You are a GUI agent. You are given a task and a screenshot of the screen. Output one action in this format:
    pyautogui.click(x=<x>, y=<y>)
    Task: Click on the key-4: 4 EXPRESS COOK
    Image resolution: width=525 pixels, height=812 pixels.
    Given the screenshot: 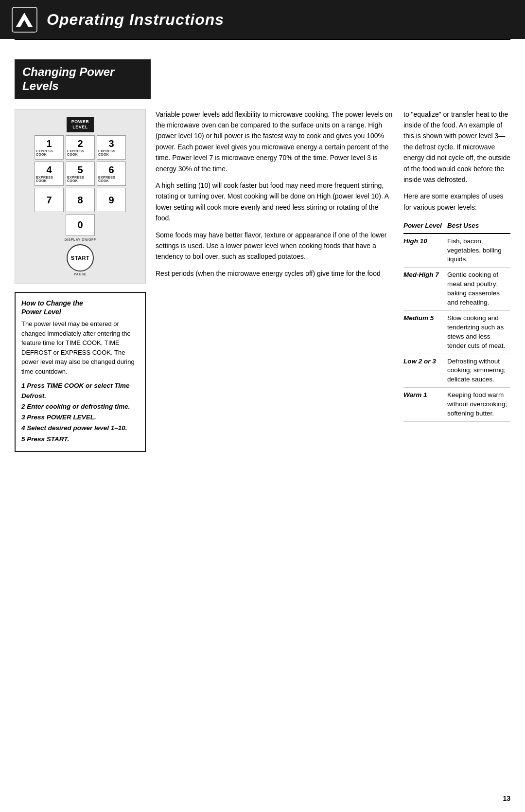 What is the action you would take?
    pyautogui.click(x=49, y=174)
    